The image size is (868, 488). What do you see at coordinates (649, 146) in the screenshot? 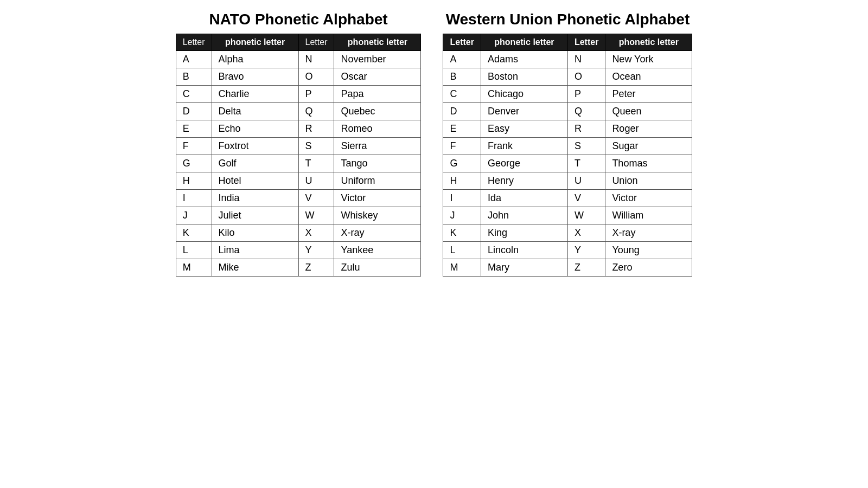
I see `phonetic-cell: Sugar` at bounding box center [649, 146].